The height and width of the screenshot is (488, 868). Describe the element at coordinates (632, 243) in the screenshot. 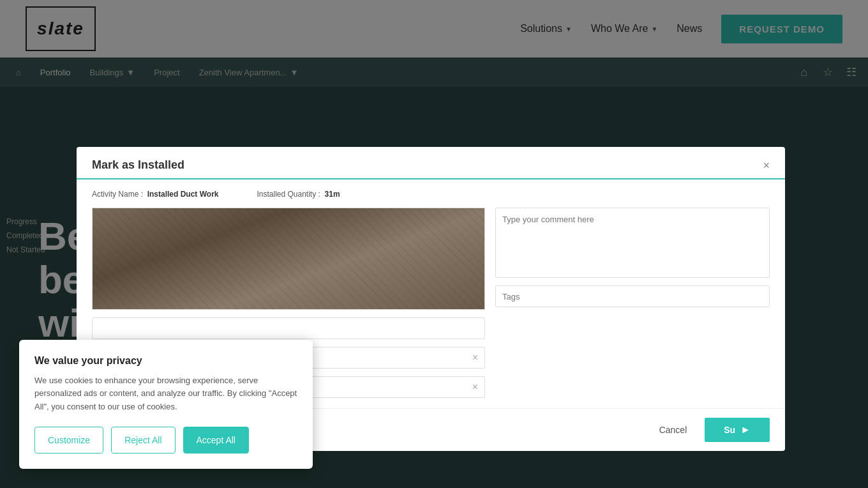

I see `comment-textarea` at that location.